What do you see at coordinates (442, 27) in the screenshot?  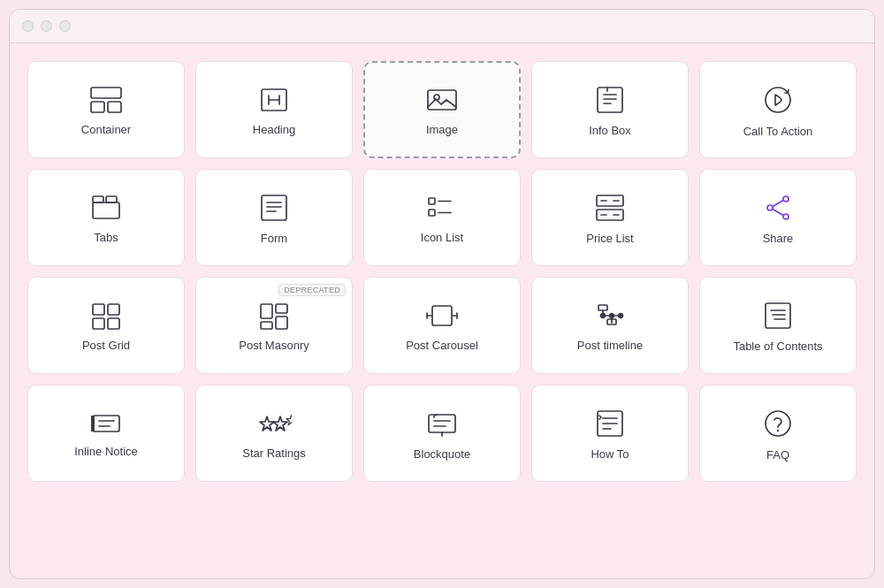 I see `titlebar` at bounding box center [442, 27].